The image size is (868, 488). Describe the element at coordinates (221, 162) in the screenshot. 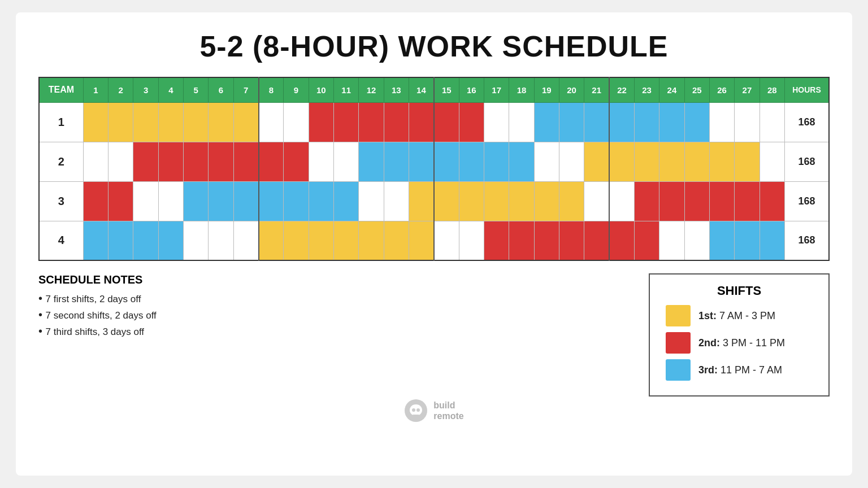

I see `cell-team2-day6` at that location.